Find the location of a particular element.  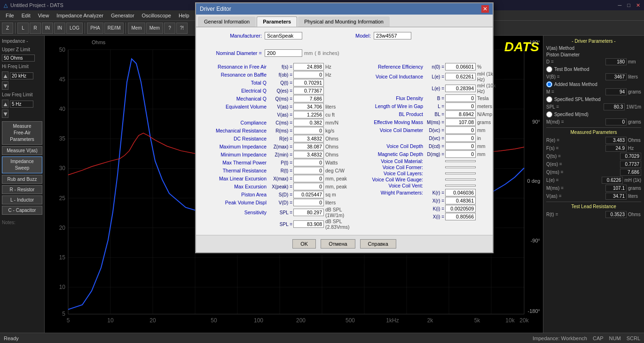

param-name: Mechanical Resistance is located at coordinates (234, 131).